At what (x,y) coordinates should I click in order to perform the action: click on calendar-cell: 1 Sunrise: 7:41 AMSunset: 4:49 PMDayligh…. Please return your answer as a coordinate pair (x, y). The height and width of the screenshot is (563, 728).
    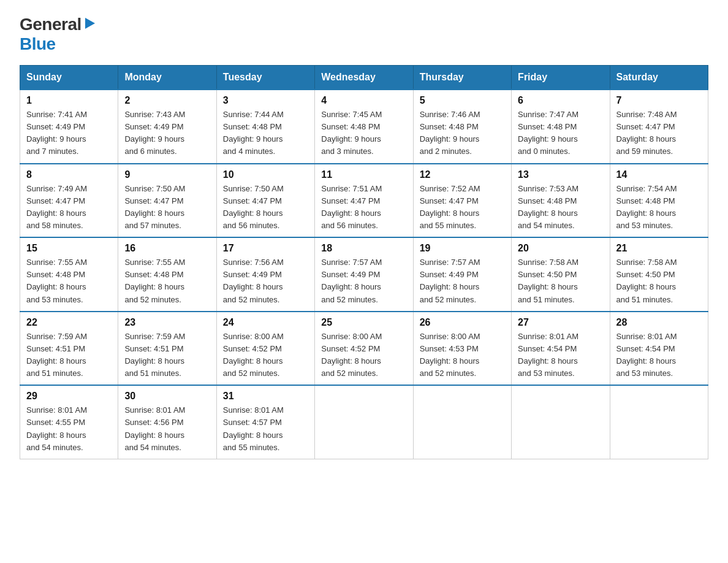
    Looking at the image, I should click on (69, 126).